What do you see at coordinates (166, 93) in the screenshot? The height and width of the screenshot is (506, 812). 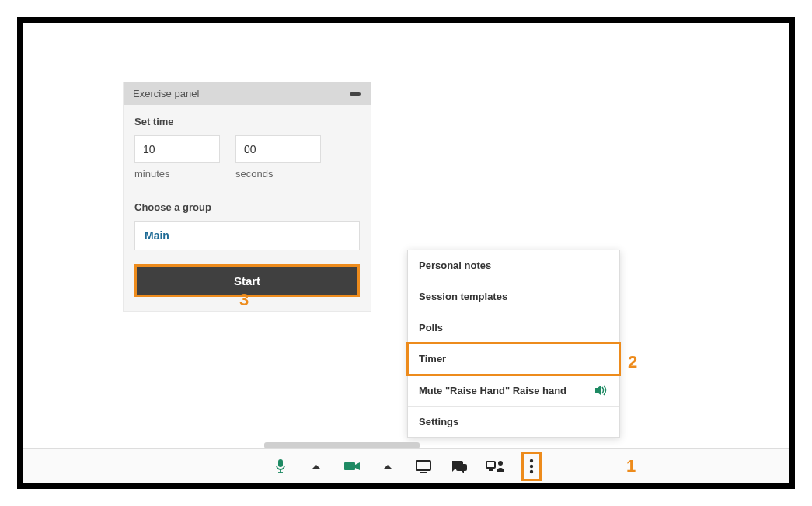 I see `exercise-panel-title: Exercise panel` at bounding box center [166, 93].